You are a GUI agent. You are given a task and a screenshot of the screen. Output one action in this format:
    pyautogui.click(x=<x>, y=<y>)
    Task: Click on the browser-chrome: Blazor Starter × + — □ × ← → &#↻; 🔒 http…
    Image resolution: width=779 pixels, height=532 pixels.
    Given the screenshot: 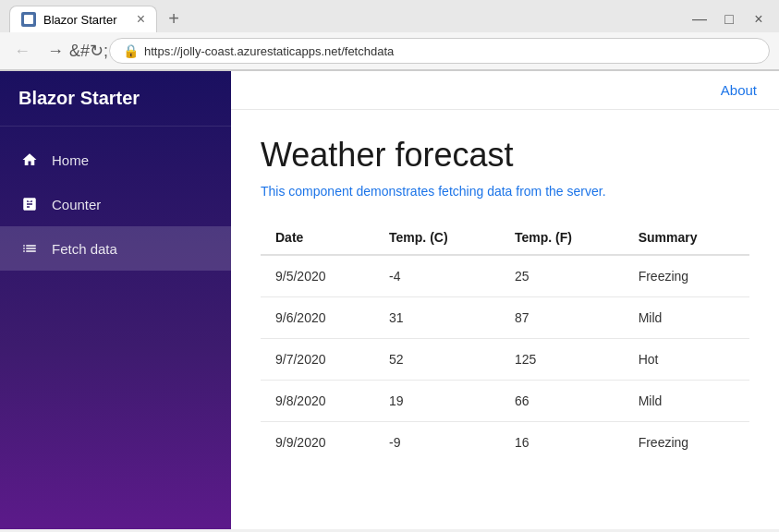 What is the action you would take?
    pyautogui.click(x=390, y=35)
    